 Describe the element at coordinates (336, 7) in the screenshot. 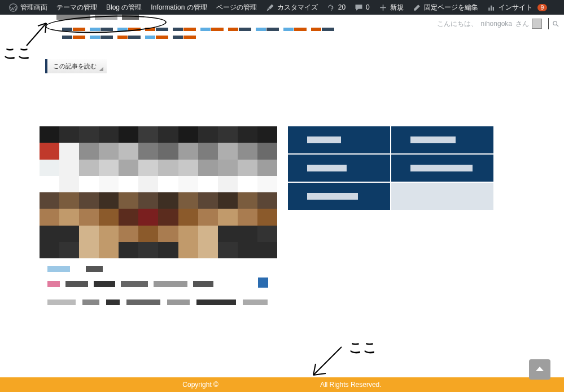

I see `admin-item-updates: 20` at that location.